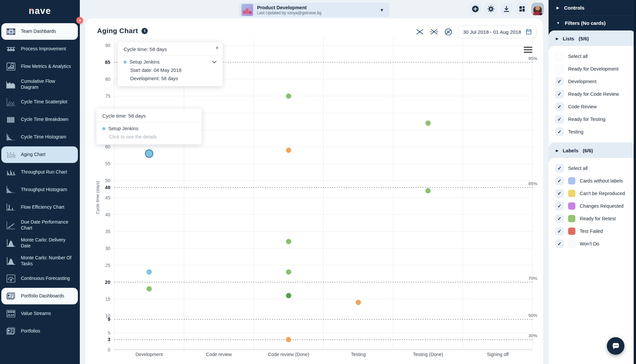 The height and width of the screenshot is (364, 636). What do you see at coordinates (47, 243) in the screenshot?
I see `sidebar-item-label: Monte Carlo: Delivery Date` at bounding box center [47, 243].